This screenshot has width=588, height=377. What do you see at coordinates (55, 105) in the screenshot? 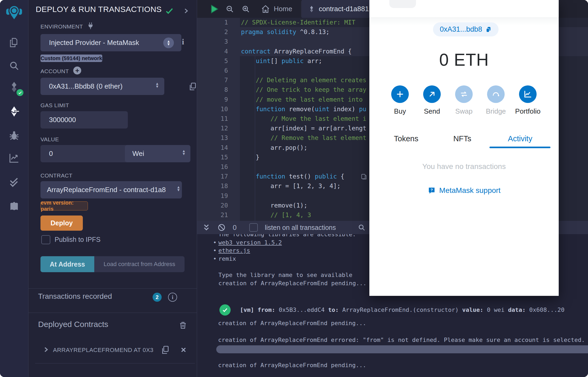
I see `gas-limit-label: GAS LIMIT` at bounding box center [55, 105].